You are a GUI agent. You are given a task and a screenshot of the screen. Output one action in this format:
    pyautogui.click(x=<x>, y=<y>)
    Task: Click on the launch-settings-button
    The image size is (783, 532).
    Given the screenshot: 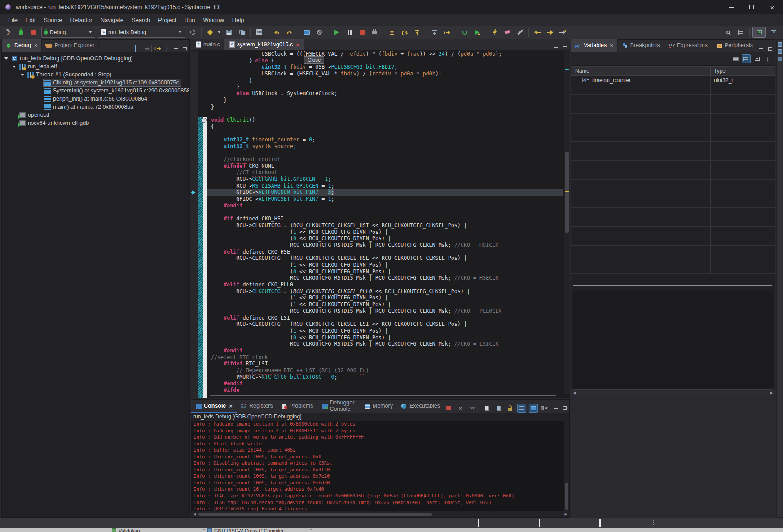 What is the action you would take?
    pyautogui.click(x=193, y=32)
    